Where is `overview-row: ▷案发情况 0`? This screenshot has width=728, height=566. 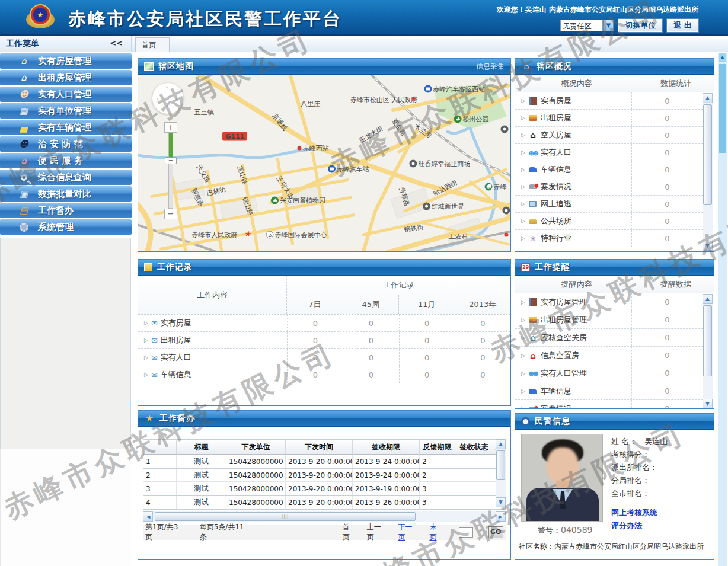 overview-row: ▷案发情况 0 is located at coordinates (609, 187).